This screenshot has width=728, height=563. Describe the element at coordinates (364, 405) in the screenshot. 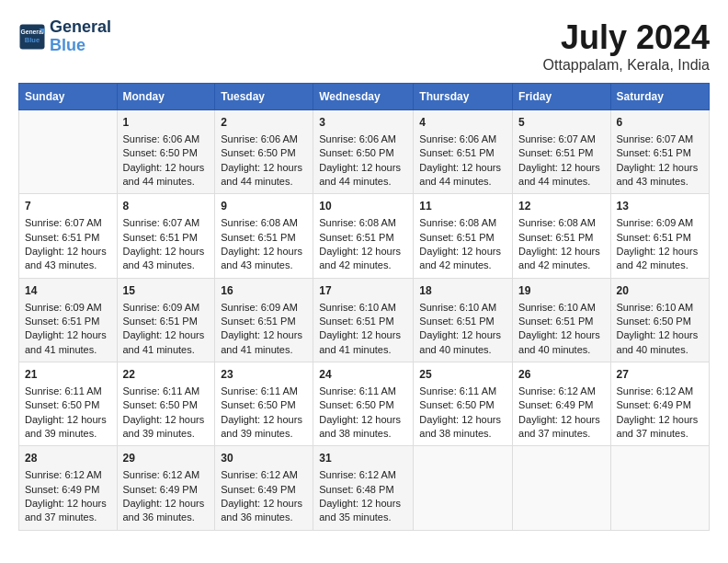

I see `calendar-cell: 24Sunrise: 6:11 AMSunset: 6:50 PMDayligh…` at that location.